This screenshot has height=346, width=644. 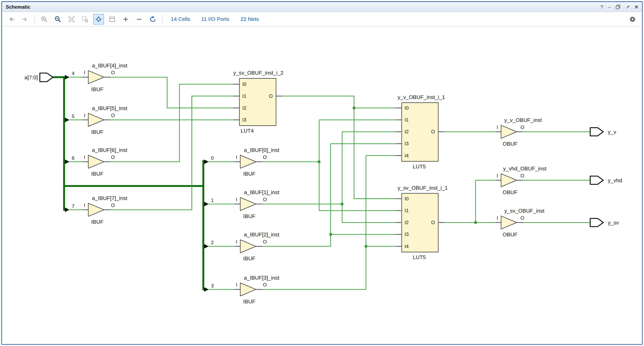 I want to click on bit-index-label: 2, so click(x=212, y=243).